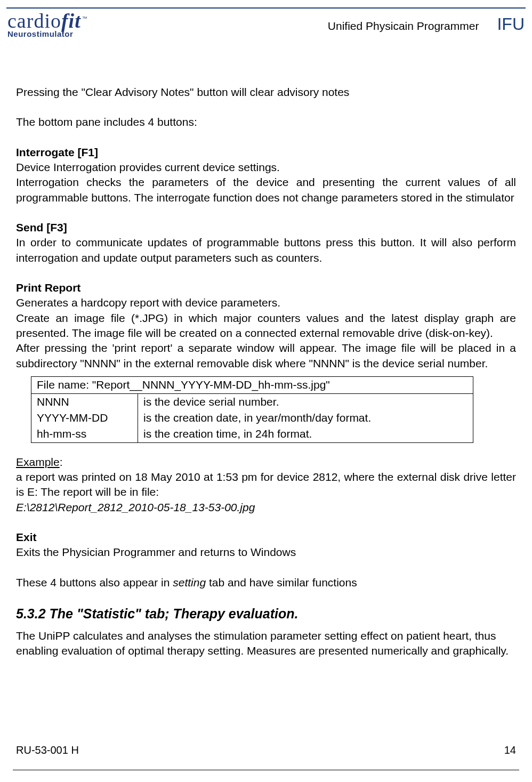  What do you see at coordinates (511, 25) in the screenshot?
I see `header-ifu: IFU` at bounding box center [511, 25].